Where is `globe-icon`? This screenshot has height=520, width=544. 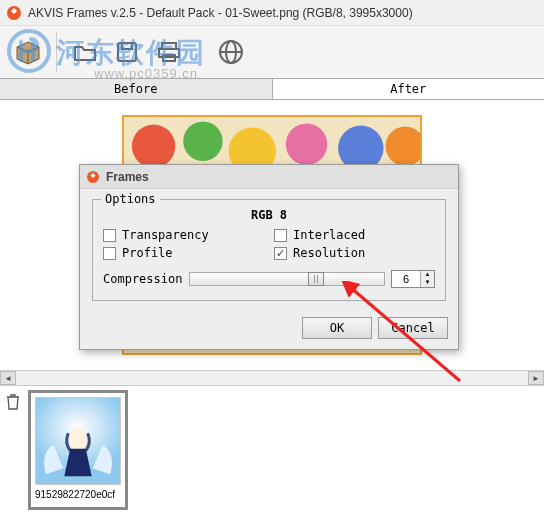 globe-icon is located at coordinates (231, 52).